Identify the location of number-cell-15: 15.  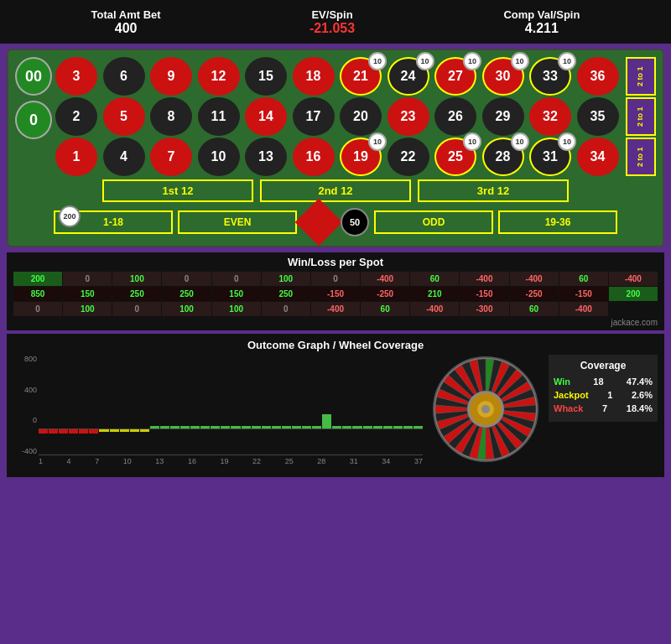
(266, 76).